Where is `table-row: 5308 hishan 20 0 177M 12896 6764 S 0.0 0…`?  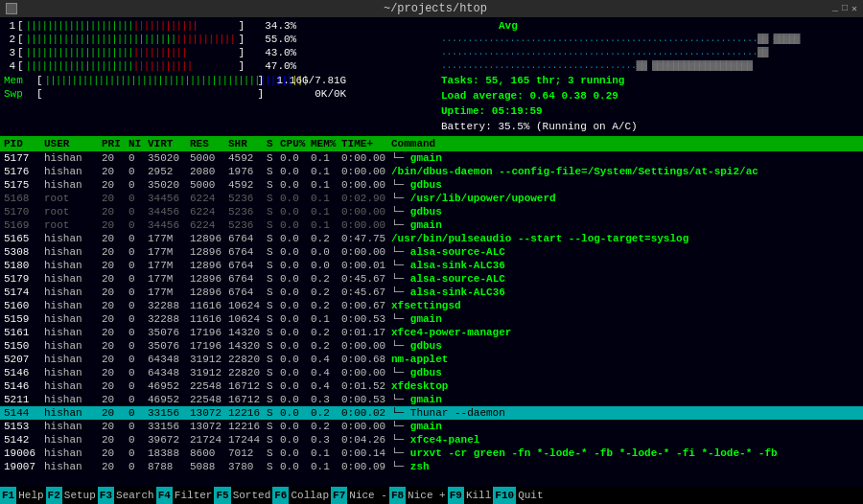 table-row: 5308 hishan 20 0 177M 12896 6764 S 0.0 0… is located at coordinates (432, 252).